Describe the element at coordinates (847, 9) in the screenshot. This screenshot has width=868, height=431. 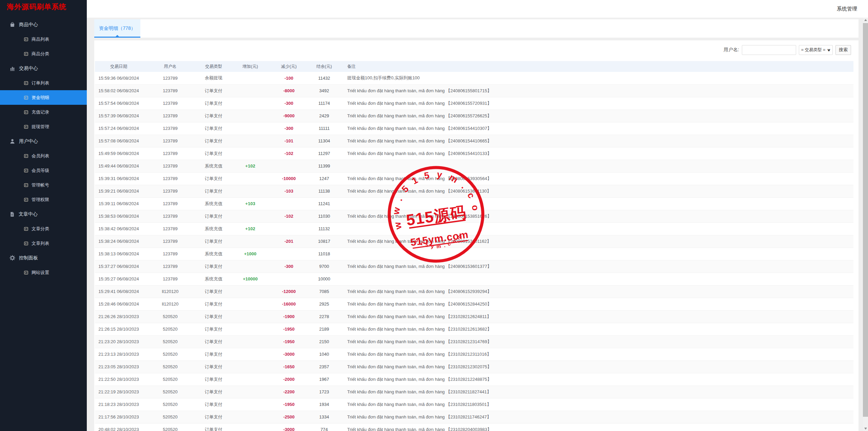
I see `system-admin-menu: 系统管理` at that location.